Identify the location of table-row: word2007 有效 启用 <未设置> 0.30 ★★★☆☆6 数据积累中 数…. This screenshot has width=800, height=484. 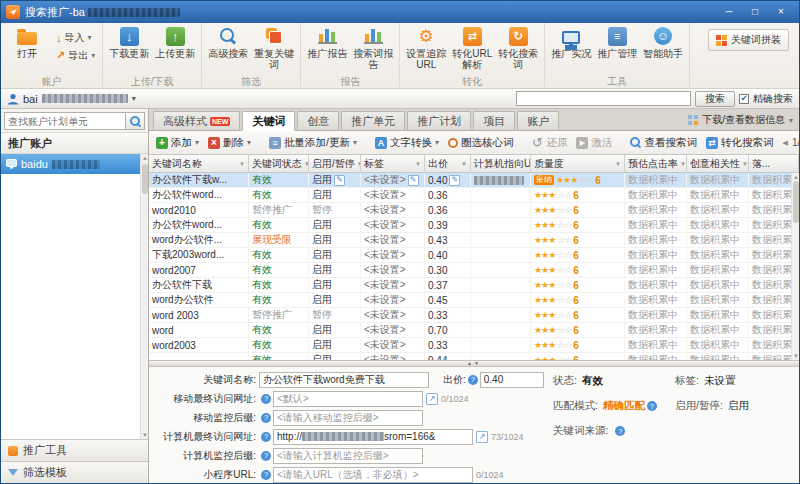
(474, 270).